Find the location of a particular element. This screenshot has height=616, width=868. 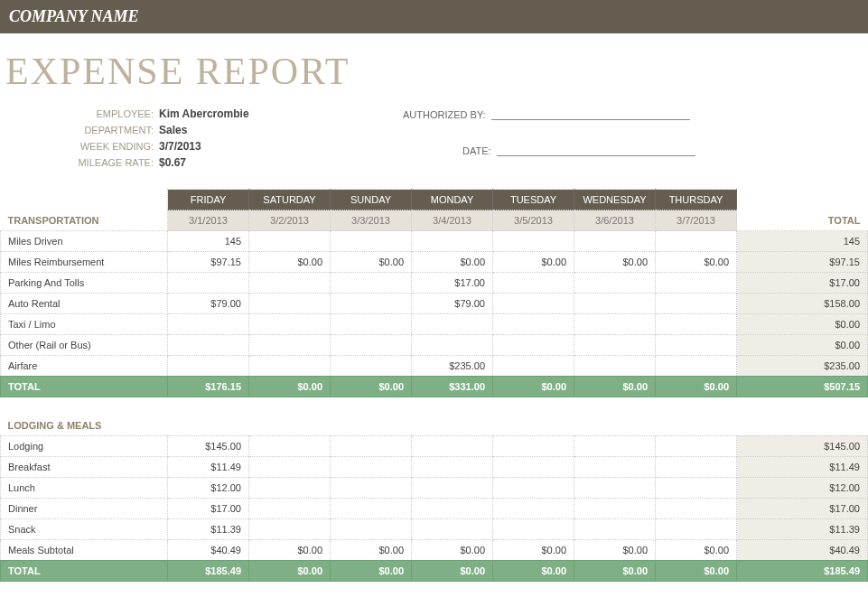

row-0-3-label: Auto Rental is located at coordinates (85, 303).